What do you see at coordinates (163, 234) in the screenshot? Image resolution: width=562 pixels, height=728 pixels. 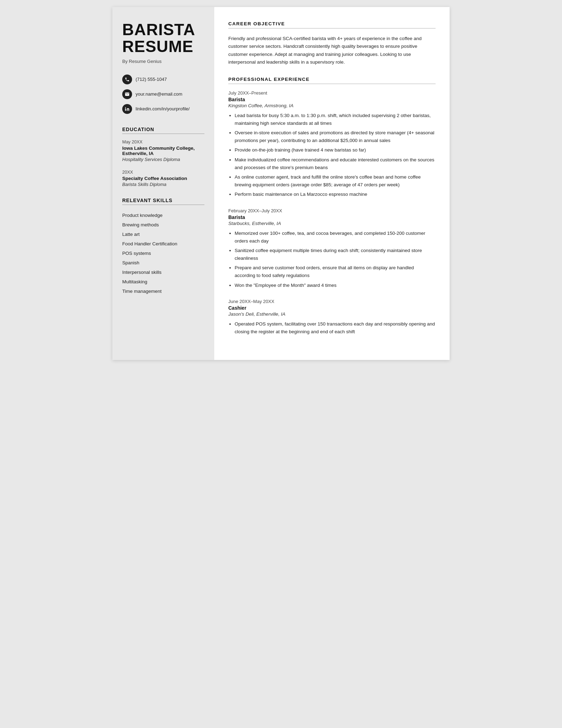 I see `skill-item-2: Latte art` at bounding box center [163, 234].